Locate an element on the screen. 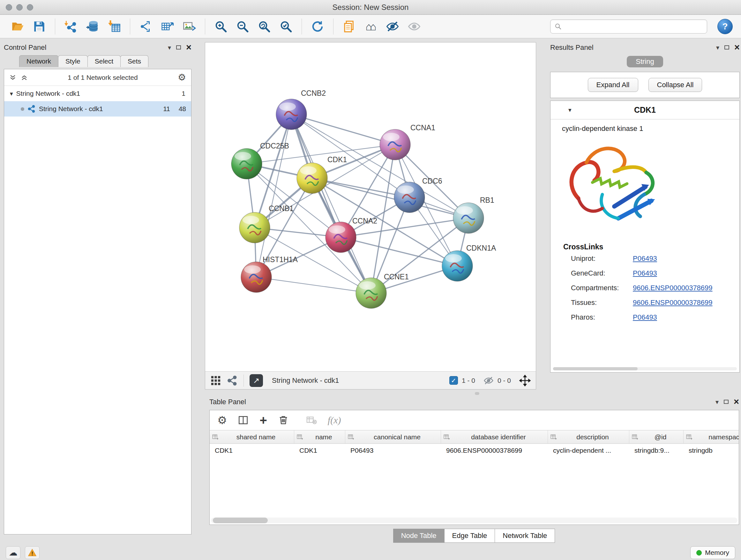 The height and width of the screenshot is (560, 741). column-header: database identifier is located at coordinates (494, 437).